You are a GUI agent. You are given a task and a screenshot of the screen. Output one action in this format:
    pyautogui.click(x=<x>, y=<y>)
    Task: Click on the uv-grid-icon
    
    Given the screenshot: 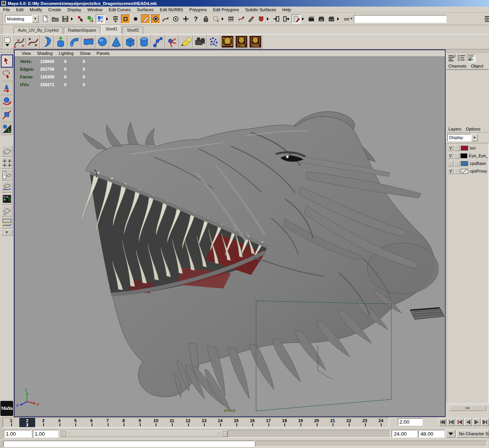 What is the action you would take?
    pyautogui.click(x=231, y=19)
    